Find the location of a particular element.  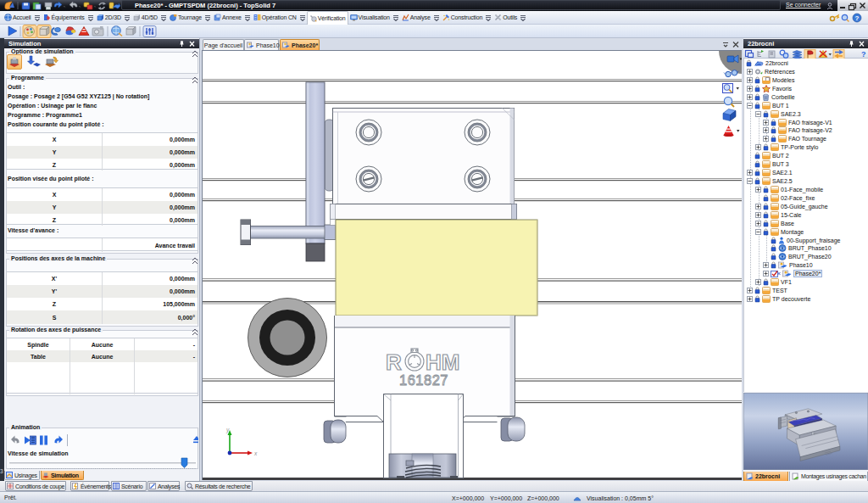

svg-text: HM is located at coordinates (442, 362).